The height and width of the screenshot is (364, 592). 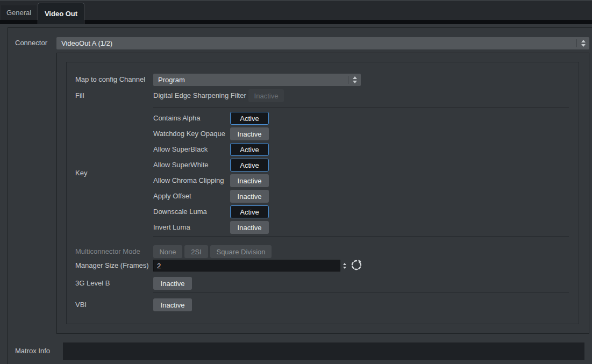 I want to click on tab-bar-underline, so click(x=296, y=22).